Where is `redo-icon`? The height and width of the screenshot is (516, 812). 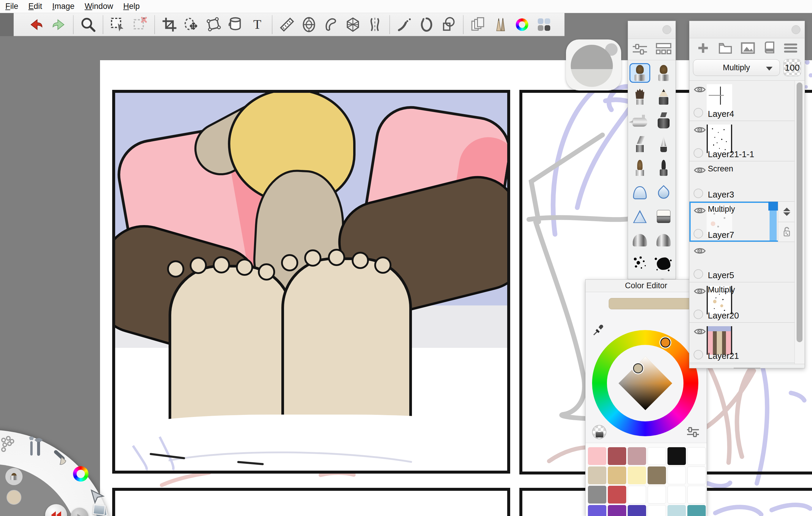 redo-icon is located at coordinates (59, 25).